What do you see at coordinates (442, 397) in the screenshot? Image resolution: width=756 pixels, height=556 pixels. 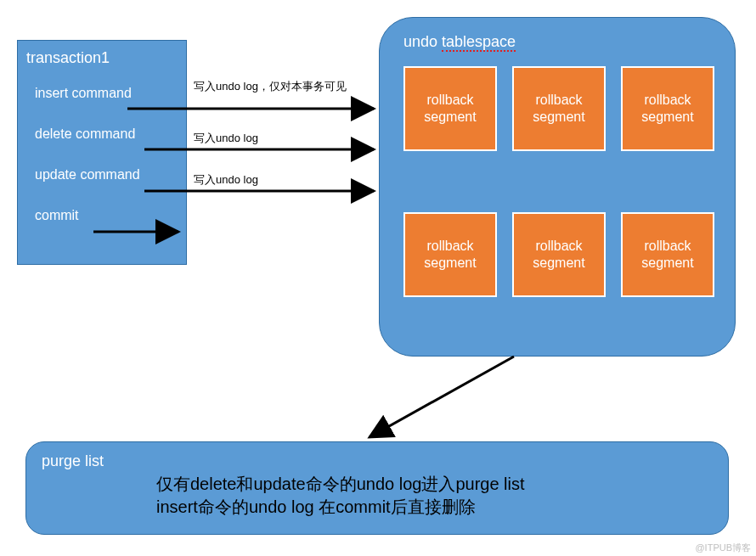 I see `arrow-undo-to-purge` at bounding box center [442, 397].